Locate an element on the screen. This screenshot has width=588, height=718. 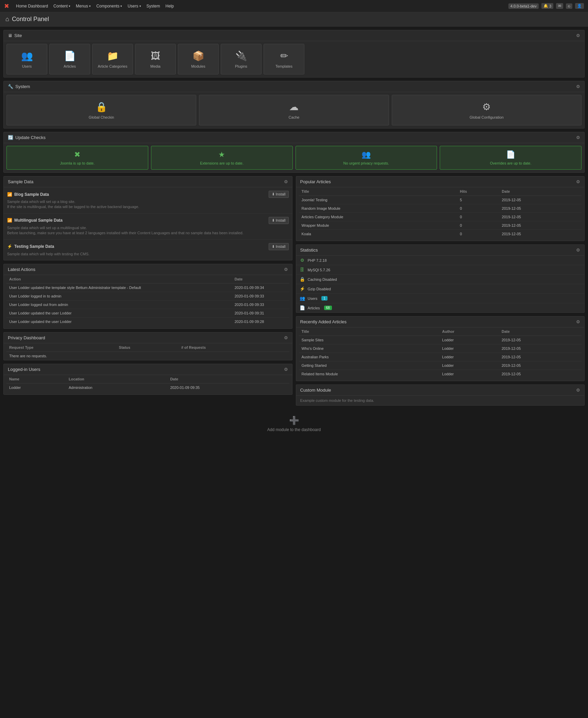
table-row: LodderAdministration2020-01-09 09:35 is located at coordinates (148, 388).